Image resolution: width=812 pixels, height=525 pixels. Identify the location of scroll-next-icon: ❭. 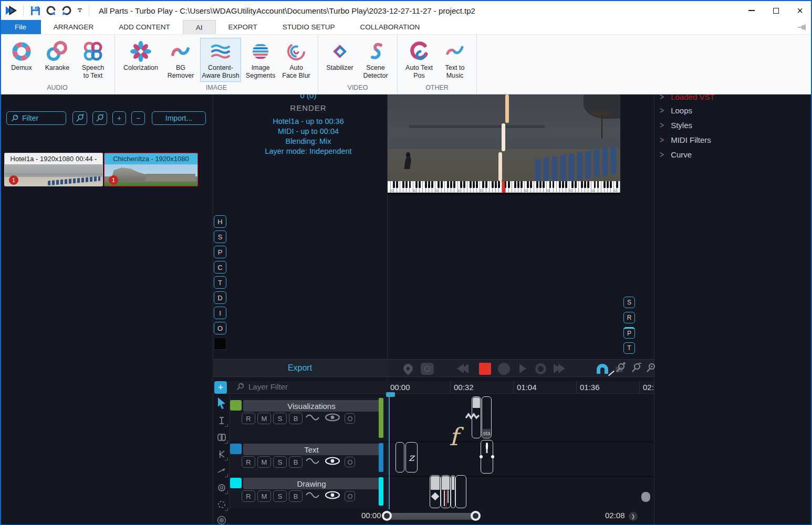
(633, 517).